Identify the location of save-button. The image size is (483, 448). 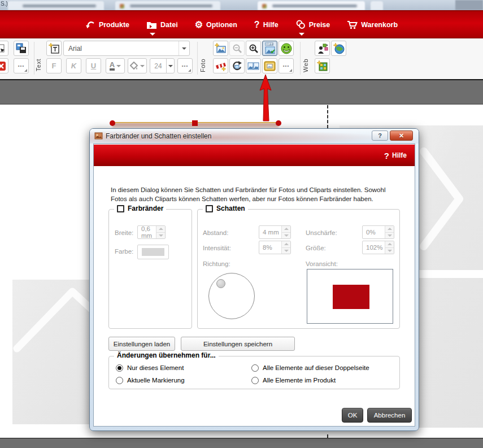
(21, 49).